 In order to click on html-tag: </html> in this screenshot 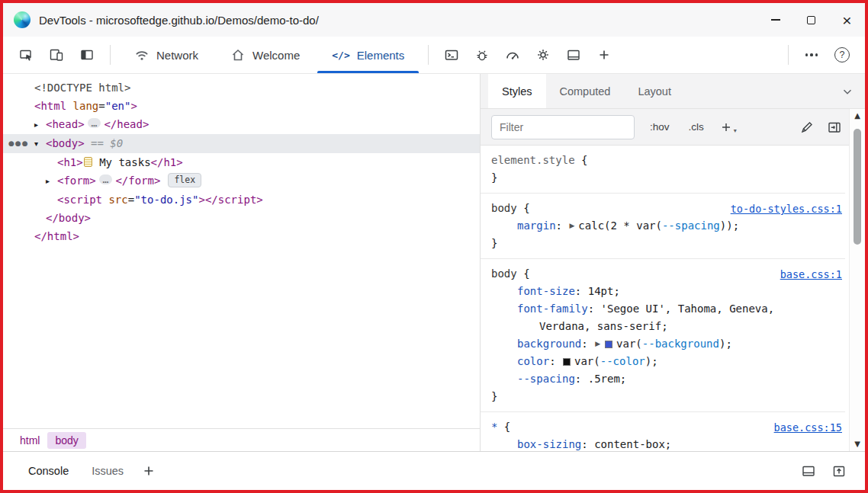, I will do `click(56, 236)`.